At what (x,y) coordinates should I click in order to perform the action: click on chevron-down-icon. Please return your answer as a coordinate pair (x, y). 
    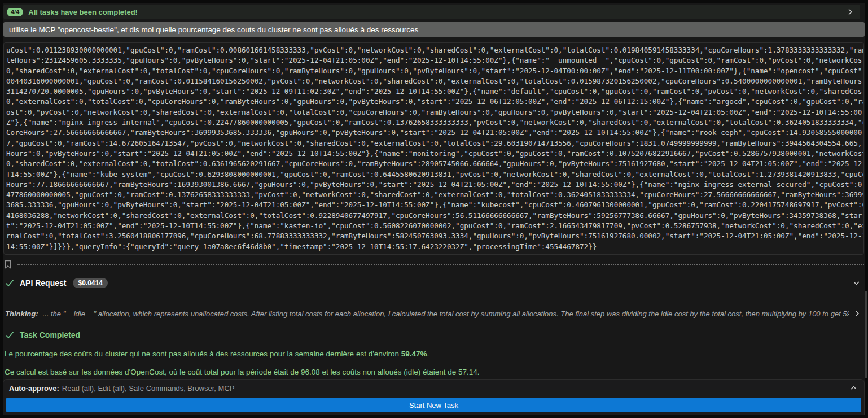
    Looking at the image, I should click on (857, 283).